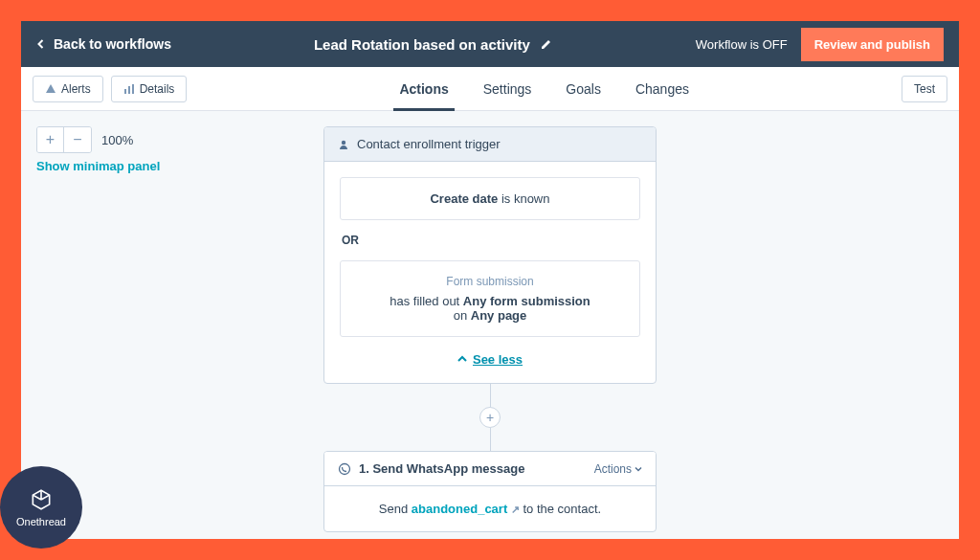  Describe the element at coordinates (490, 360) in the screenshot. I see `see-less-link: See less` at that location.